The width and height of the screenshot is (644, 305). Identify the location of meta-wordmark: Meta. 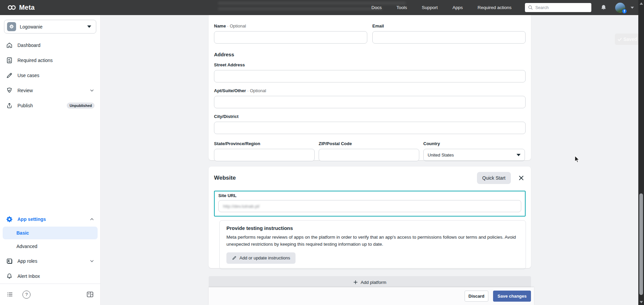
(27, 7).